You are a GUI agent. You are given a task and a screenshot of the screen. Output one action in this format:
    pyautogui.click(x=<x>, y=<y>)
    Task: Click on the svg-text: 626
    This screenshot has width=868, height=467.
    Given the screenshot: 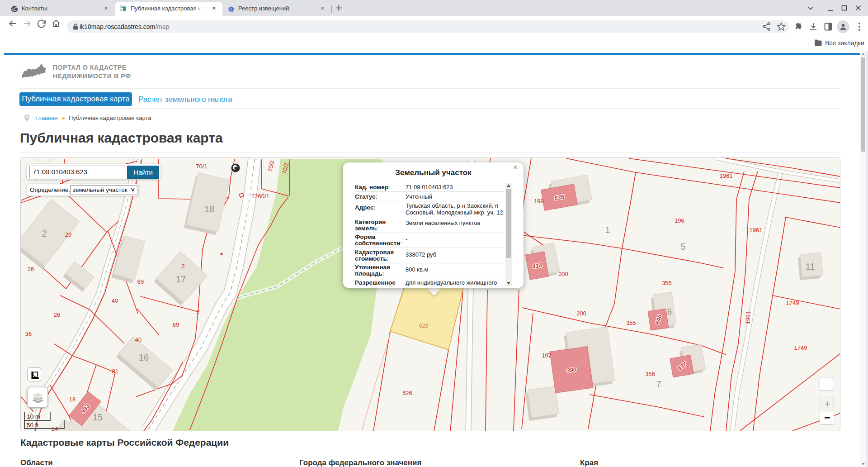 What is the action you would take?
    pyautogui.click(x=407, y=393)
    